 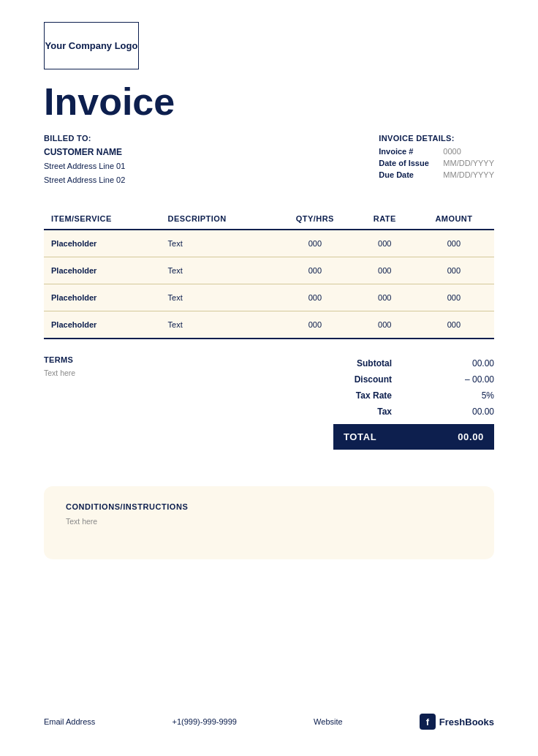 What do you see at coordinates (384, 271) in the screenshot?
I see `td-rate-1: 000` at bounding box center [384, 271].